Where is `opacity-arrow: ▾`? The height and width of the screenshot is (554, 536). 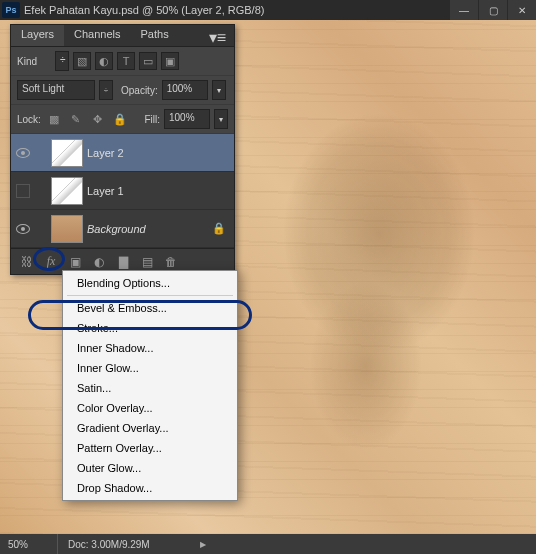 opacity-arrow: ▾ is located at coordinates (219, 90).